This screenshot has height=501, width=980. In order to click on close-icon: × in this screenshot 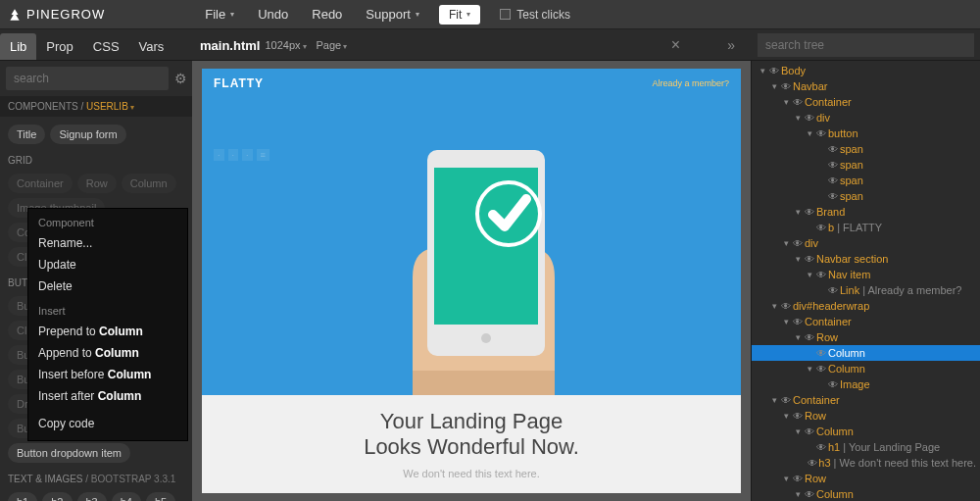, I will do `click(676, 45)`.